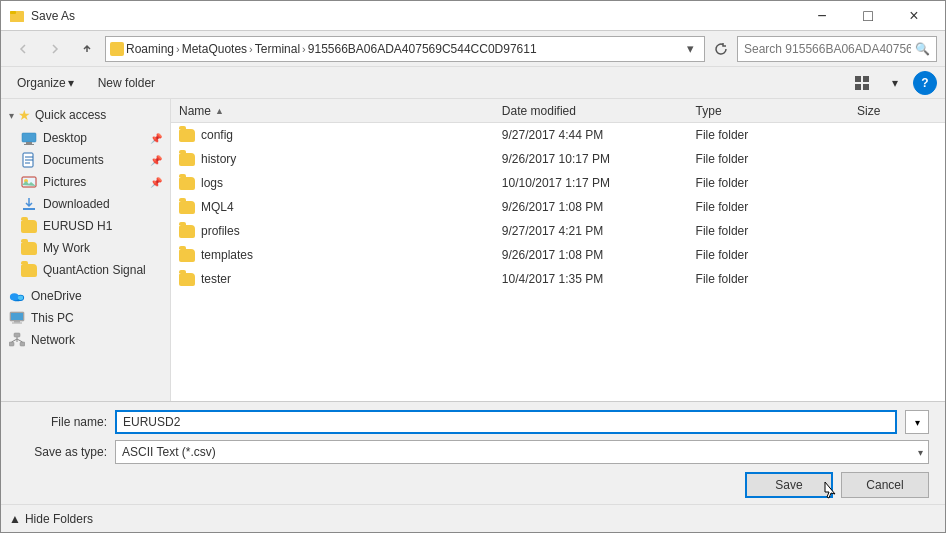 Image resolution: width=946 pixels, height=533 pixels. I want to click on pin-icon-documents: 📌, so click(156, 160).